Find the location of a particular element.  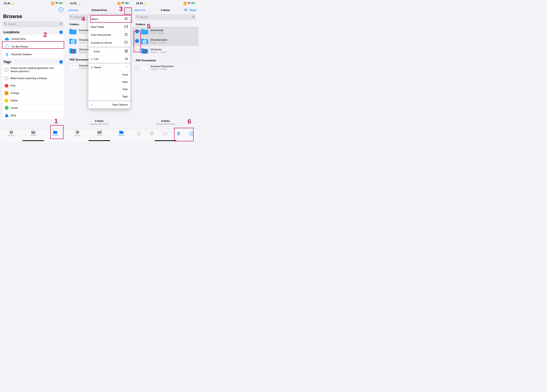

tag-row: Green › is located at coordinates (33, 108).